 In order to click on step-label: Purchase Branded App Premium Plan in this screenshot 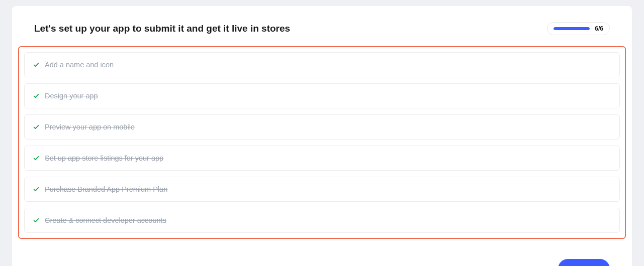, I will do `click(106, 189)`.